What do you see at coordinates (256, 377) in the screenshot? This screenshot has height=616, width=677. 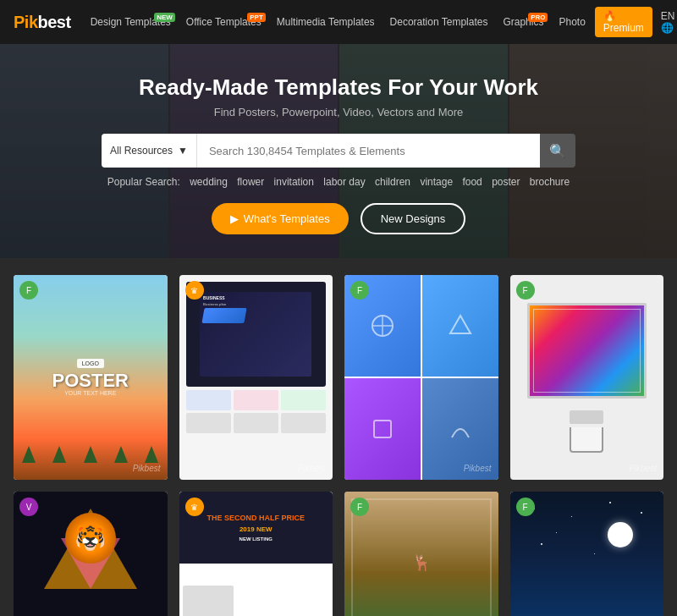 I see `gallery-item-presentation: ♛ BUSINESS Business plan` at bounding box center [256, 377].